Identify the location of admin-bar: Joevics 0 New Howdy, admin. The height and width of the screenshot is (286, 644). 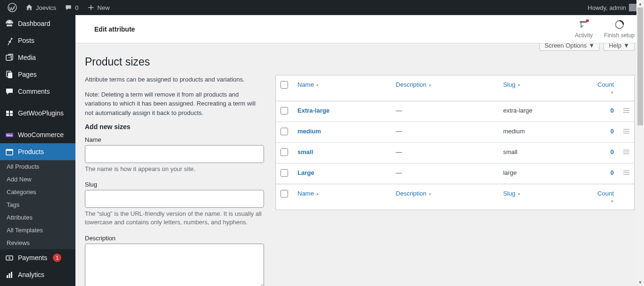
(322, 8).